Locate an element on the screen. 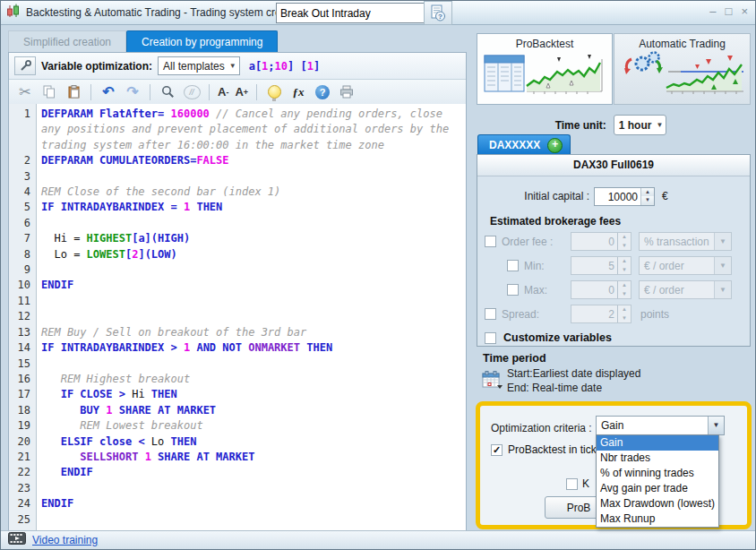 The height and width of the screenshot is (550, 756). currency-label: € is located at coordinates (665, 196).